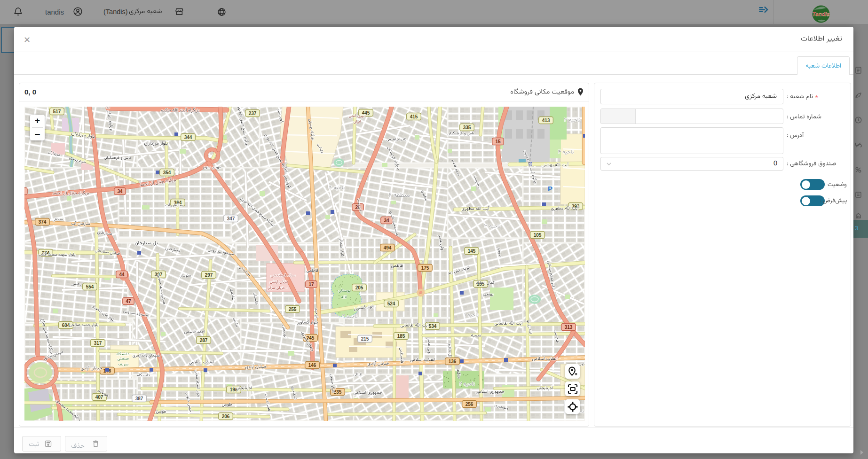 Image resolution: width=868 pixels, height=459 pixels. I want to click on svg-text: 297, so click(209, 275).